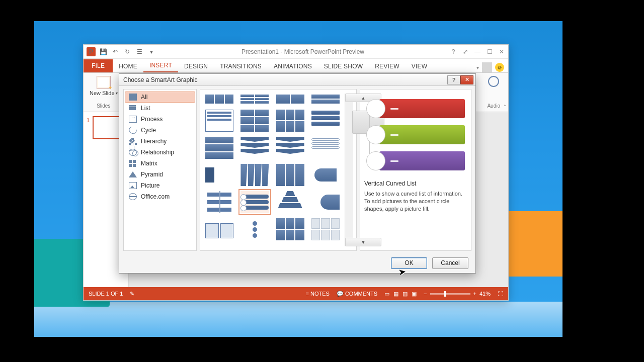 Image resolution: width=644 pixels, height=362 pixels. I want to click on category-list: All List Process Cycle Hierarchy Relatio…, so click(160, 170).